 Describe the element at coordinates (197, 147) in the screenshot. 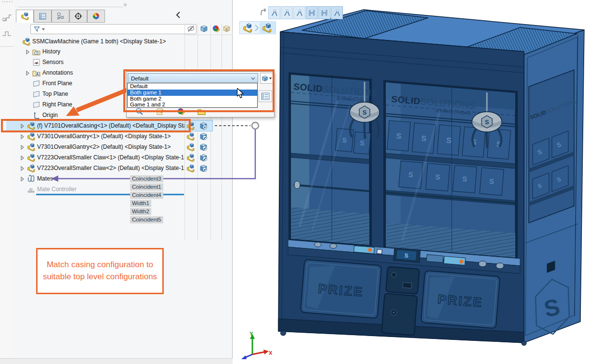

I see `gantry2-row-icons` at that location.